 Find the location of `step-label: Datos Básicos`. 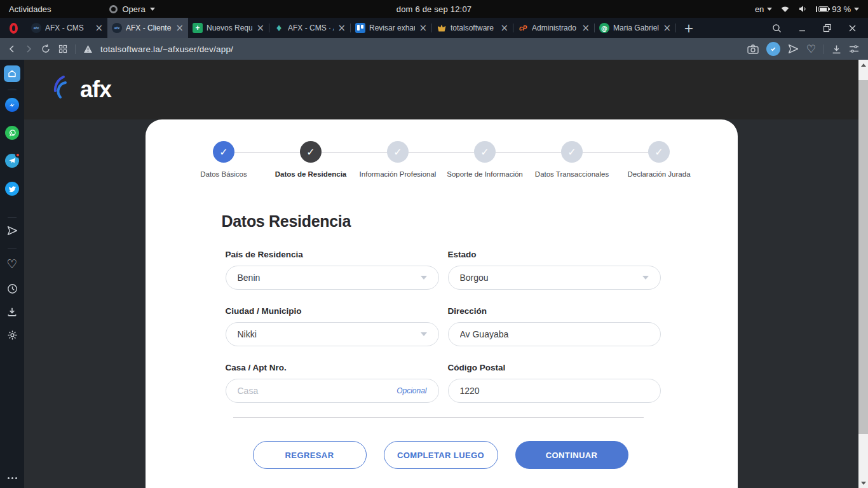

step-label: Datos Básicos is located at coordinates (224, 174).